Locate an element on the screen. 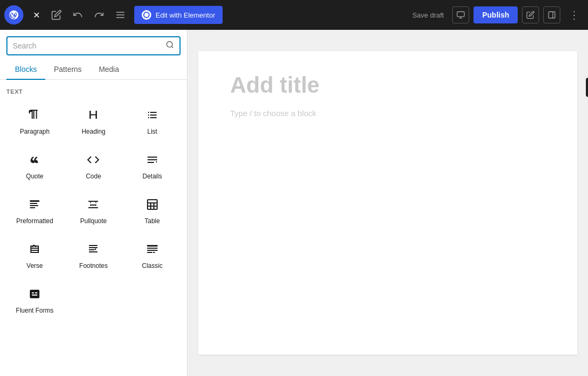  publish-button: Publish is located at coordinates (495, 15).